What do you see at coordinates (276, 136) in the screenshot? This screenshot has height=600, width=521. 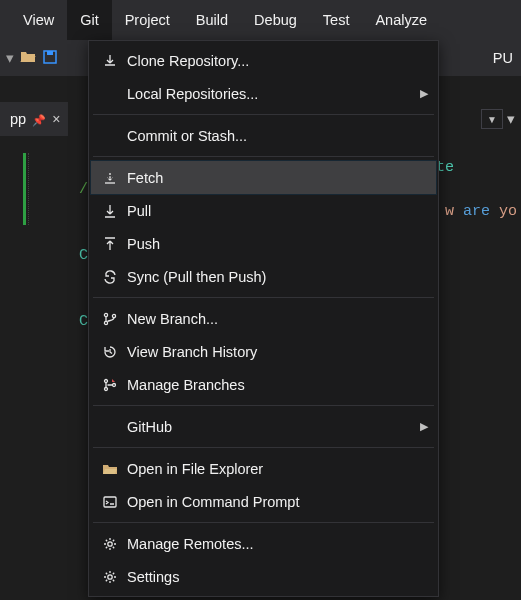 I see `menu-item-label: Commit or Stash...` at bounding box center [276, 136].